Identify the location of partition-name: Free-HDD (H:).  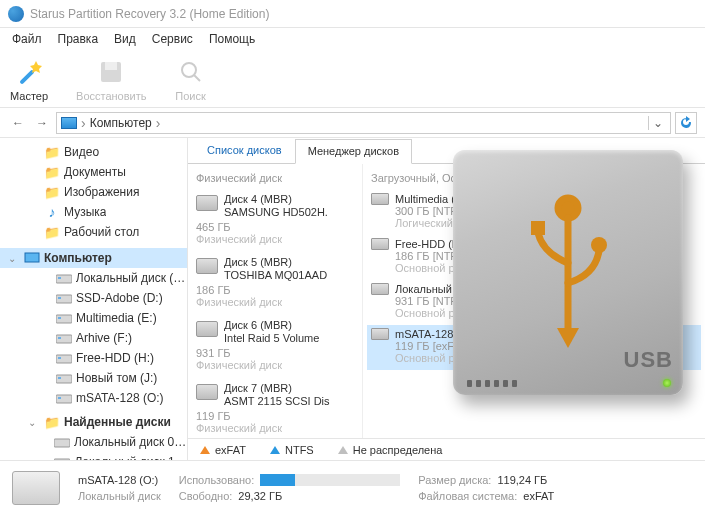
(431, 244).